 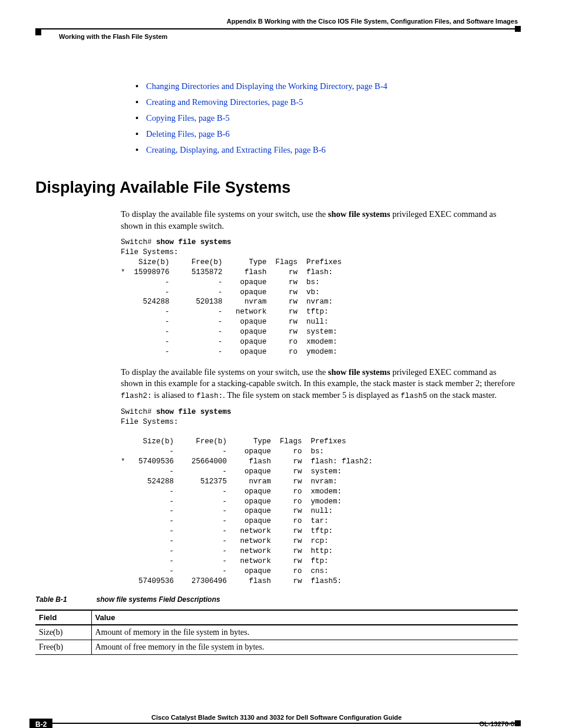 I want to click on xref-link: Creating, Displaying, and Extracting Fil…, so click(x=236, y=150).